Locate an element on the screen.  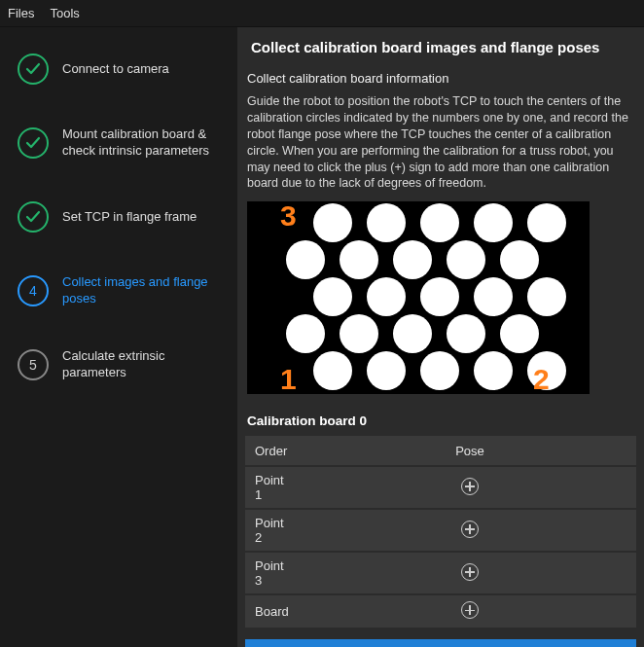
board-label: Calibration board 0 is located at coordinates (441, 414).